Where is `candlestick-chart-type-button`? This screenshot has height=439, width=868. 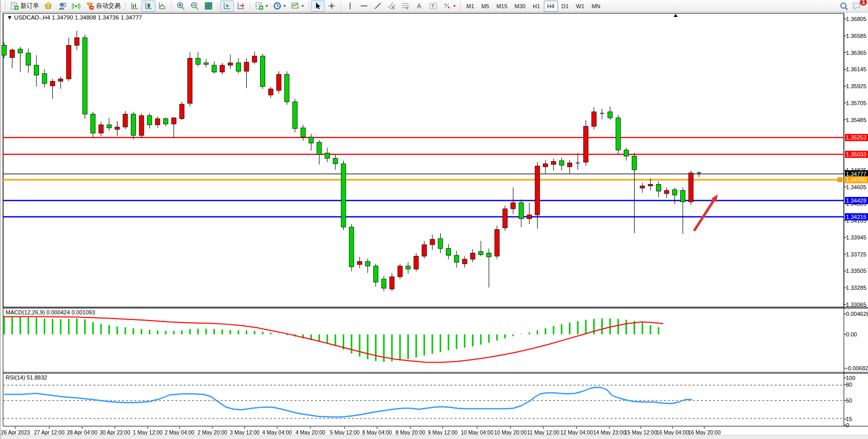 candlestick-chart-type-button is located at coordinates (149, 6).